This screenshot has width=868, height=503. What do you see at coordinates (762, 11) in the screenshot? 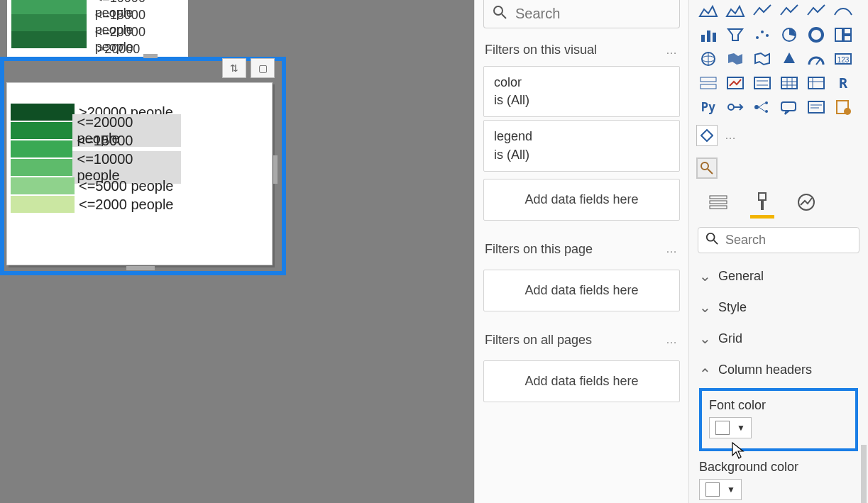
I see `line-chart-icon` at bounding box center [762, 11].